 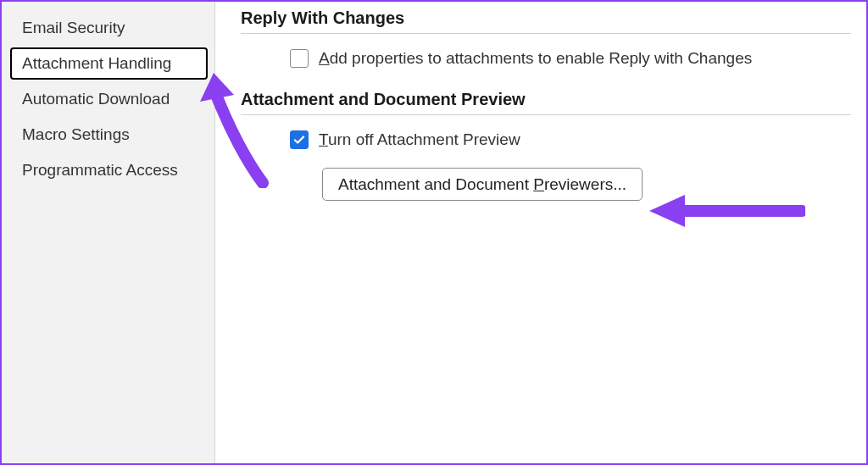 I want to click on sidebar-item-macro-settings: Macro Settings, so click(x=108, y=135).